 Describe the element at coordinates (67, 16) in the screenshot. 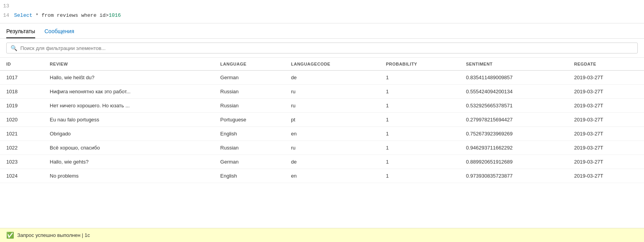

I see `code-content-14: Select * from reviews where id>1016` at that location.